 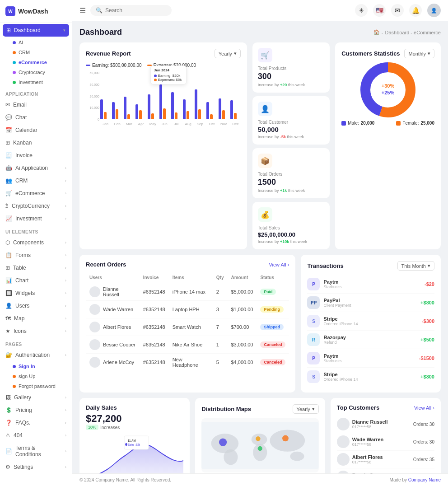 What do you see at coordinates (36, 30) in the screenshot?
I see `sidebar-item-dashboard: ⊞ Dashboard ▾` at bounding box center [36, 30].